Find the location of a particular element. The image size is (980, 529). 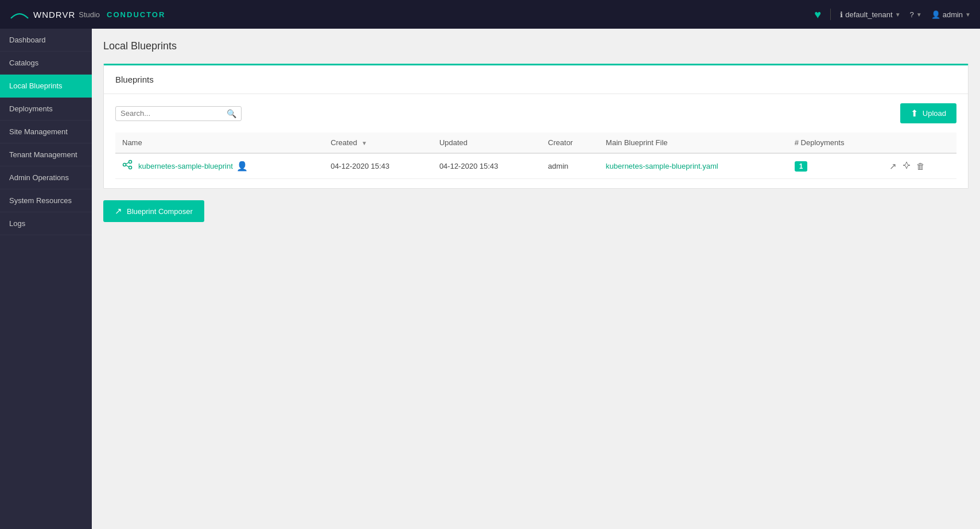

upload-icon: ⬆ is located at coordinates (915, 114).